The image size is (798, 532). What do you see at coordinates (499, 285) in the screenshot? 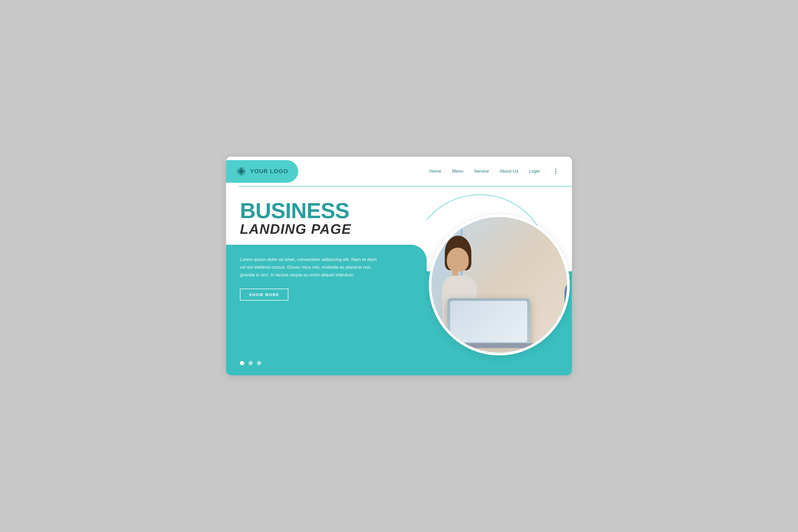
I see `circle-image-content` at bounding box center [499, 285].